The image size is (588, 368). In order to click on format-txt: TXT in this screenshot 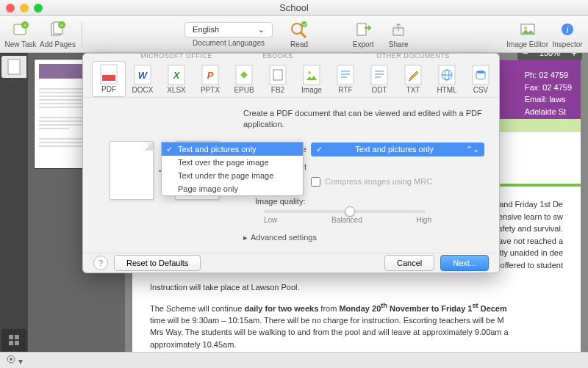, I will do `click(413, 79)`.